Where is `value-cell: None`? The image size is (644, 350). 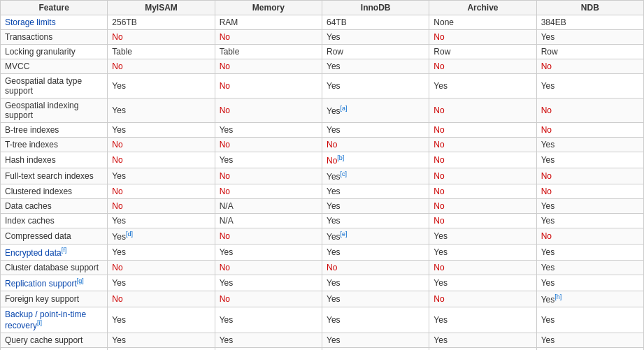 value-cell: None is located at coordinates (482, 22).